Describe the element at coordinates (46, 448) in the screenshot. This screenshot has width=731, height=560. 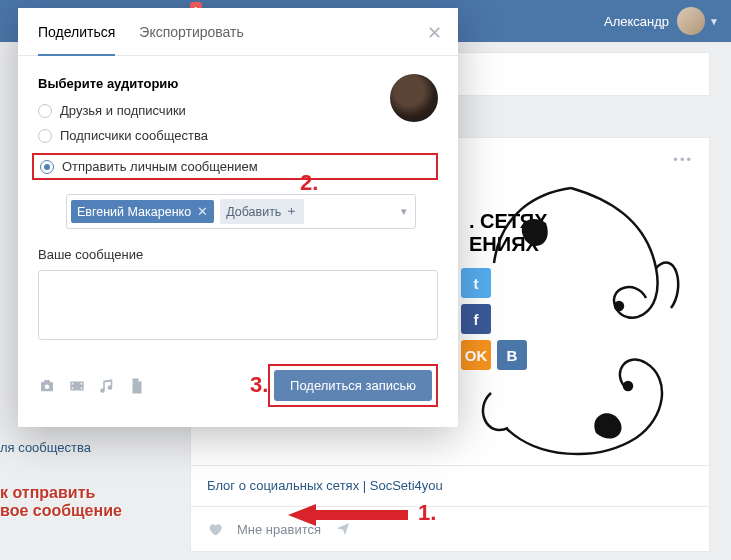
I see `side-label: ля сообщества` at that location.